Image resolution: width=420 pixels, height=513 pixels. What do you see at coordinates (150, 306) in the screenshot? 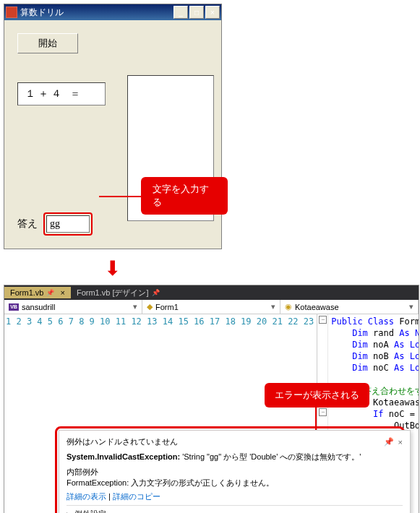
I see `class-icon: ◆` at bounding box center [150, 306].